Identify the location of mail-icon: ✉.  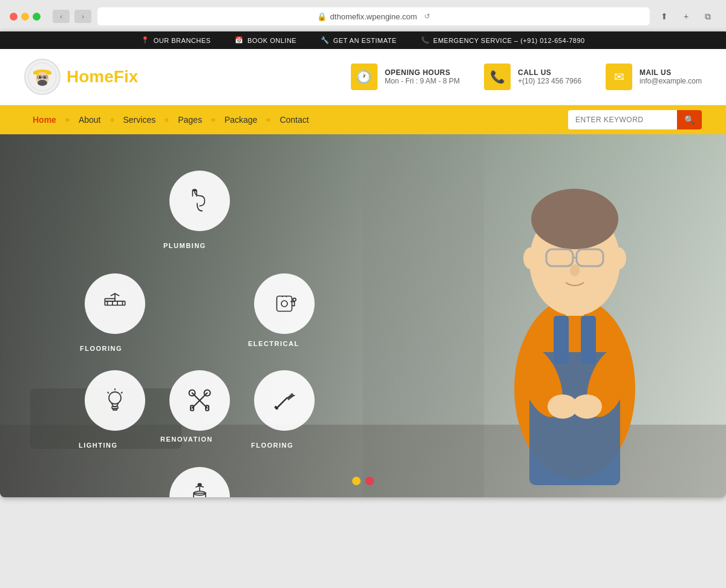
(619, 77).